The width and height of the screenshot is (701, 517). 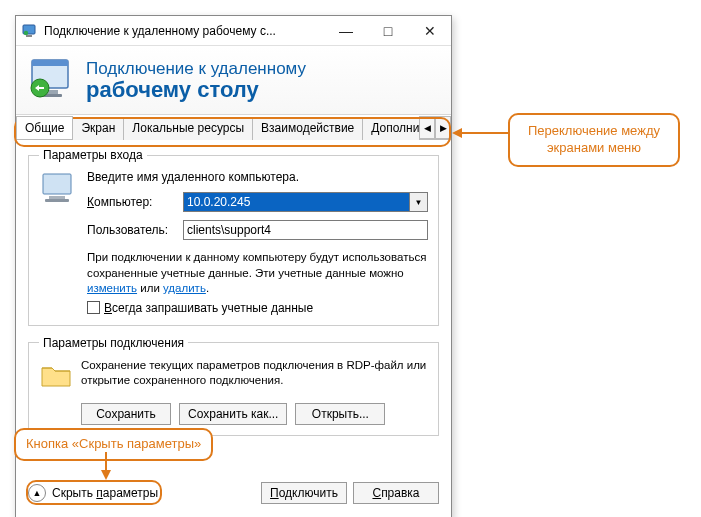 What do you see at coordinates (132, 230) in the screenshot?
I see `user-label: Пользователь:` at bounding box center [132, 230].